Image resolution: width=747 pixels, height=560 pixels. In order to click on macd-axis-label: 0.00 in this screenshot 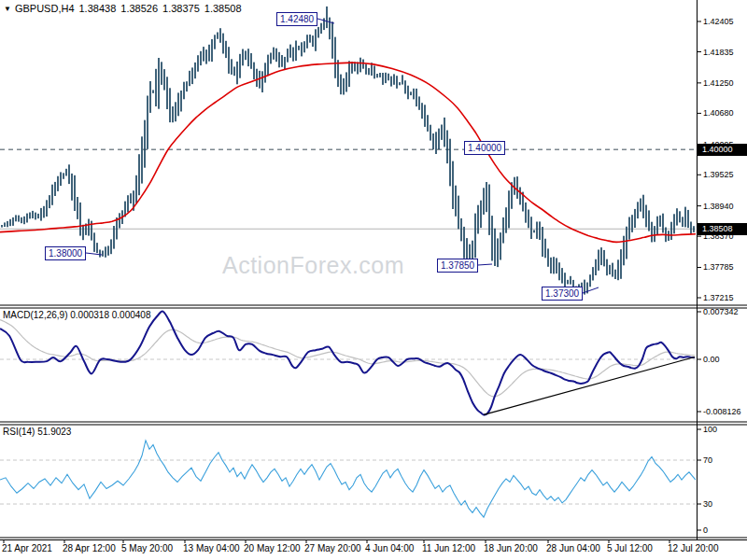, I will do `click(712, 359)`.